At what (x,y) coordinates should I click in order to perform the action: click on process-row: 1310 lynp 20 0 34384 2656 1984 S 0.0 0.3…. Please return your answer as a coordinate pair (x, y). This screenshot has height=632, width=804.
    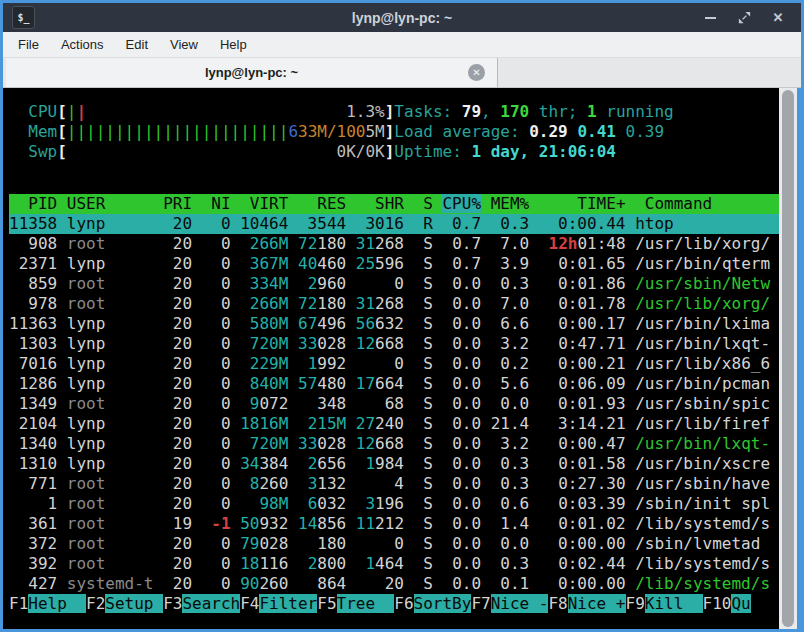
    Looking at the image, I should click on (394, 464).